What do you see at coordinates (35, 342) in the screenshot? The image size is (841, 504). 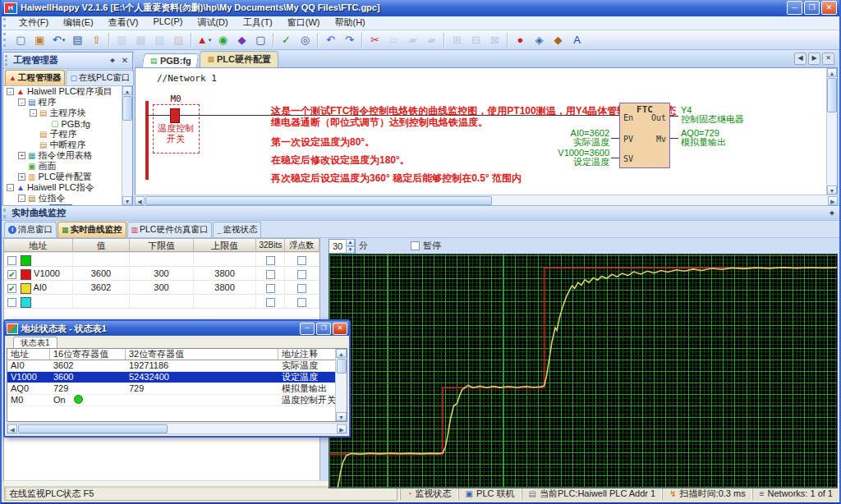 I see `status-table-tab: 状态表1` at bounding box center [35, 342].